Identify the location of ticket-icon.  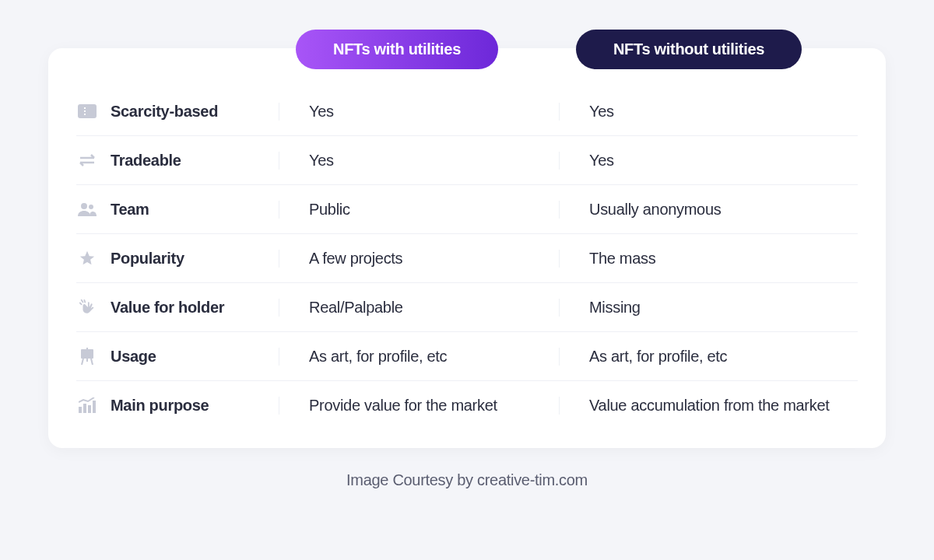
(87, 111).